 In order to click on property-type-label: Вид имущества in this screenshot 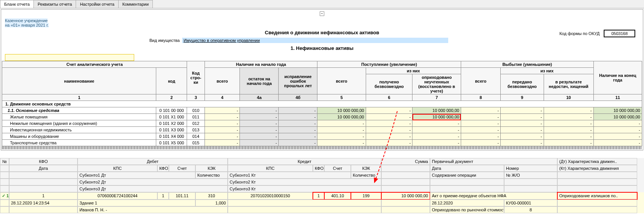, I will do `click(165, 40)`.